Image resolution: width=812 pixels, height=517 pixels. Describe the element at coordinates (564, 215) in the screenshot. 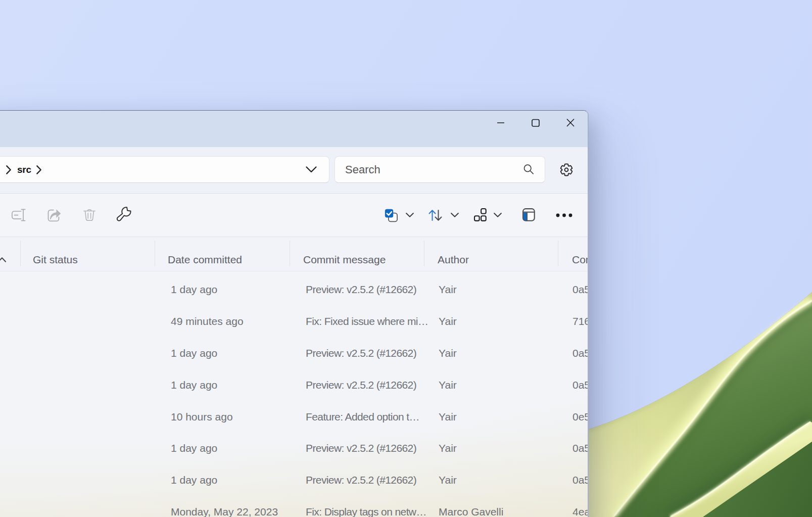

I see `more-options-button` at that location.